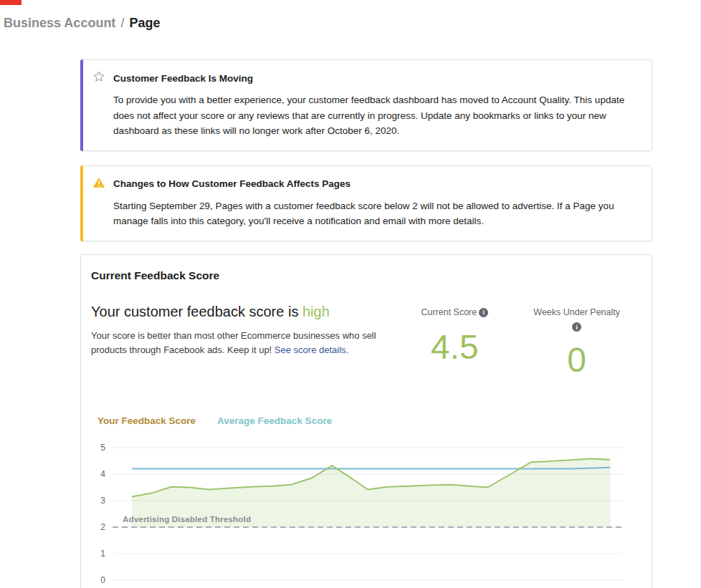  What do you see at coordinates (362, 342) in the screenshot?
I see `score-summary: Your customer feedback score is high You…` at bounding box center [362, 342].